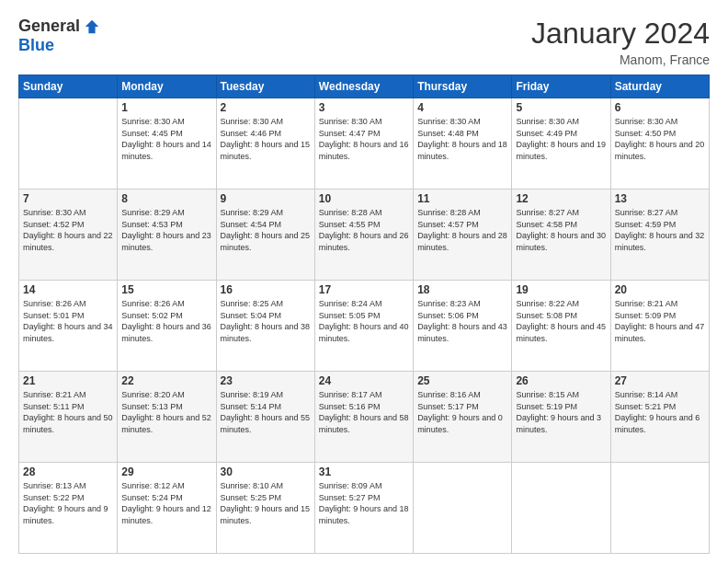 The width and height of the screenshot is (728, 563). I want to click on table-row: 18 Sunrise: 8:23 AM Sunset: 5:06 PM Dayl…, so click(463, 326).